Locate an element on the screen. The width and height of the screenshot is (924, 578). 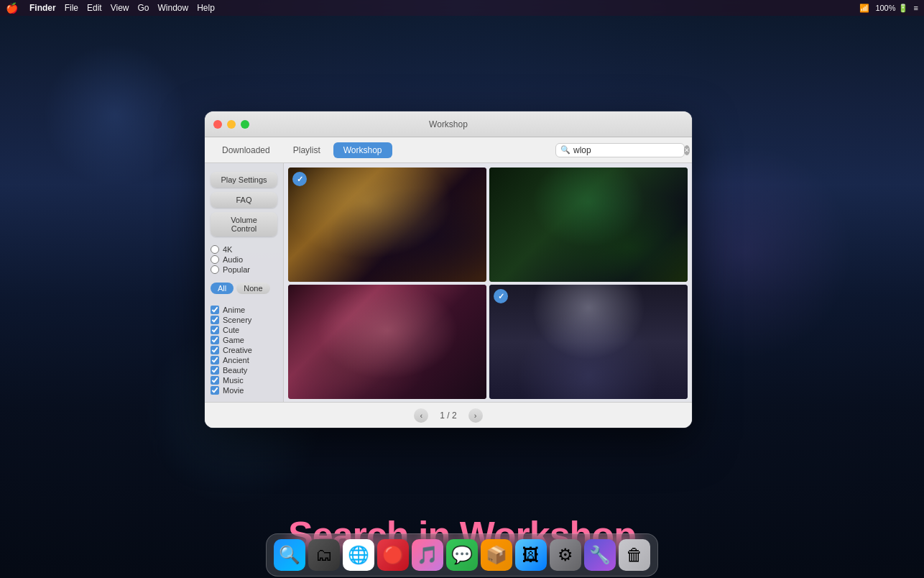
page-indicator: 1 / 2 is located at coordinates (448, 416).